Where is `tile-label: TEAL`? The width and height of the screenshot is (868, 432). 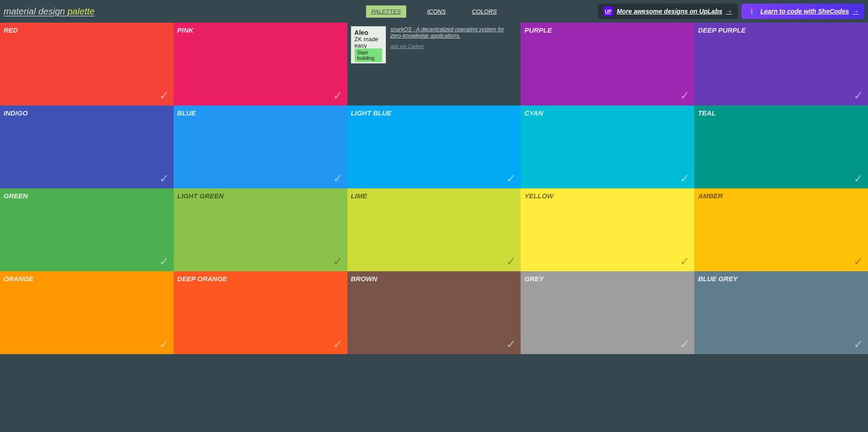
tile-label: TEAL is located at coordinates (707, 113).